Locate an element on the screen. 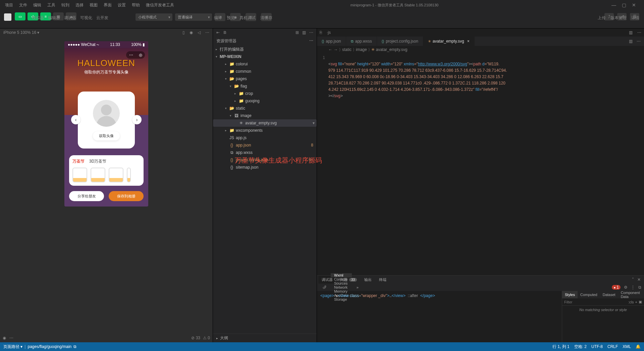  next-arrow-icon: › is located at coordinates (137, 120).